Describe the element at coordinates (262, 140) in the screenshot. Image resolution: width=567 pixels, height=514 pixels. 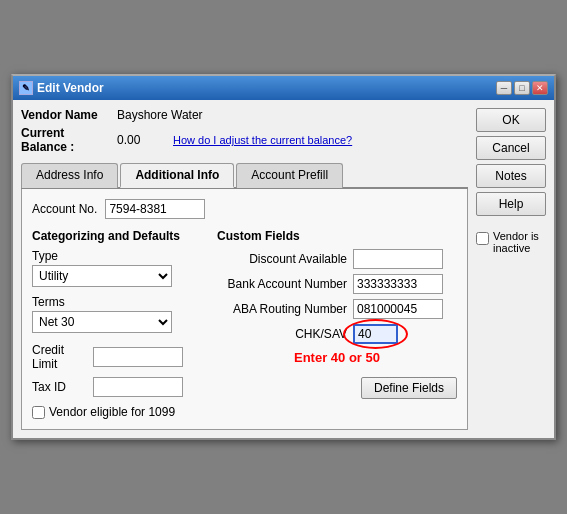
I see `adjust-balance-link: How do I adjust the current balance?` at that location.